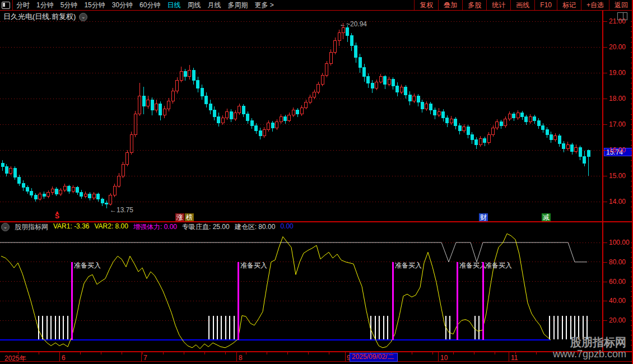 The image size is (633, 364). What do you see at coordinates (6, 6) in the screenshot?
I see `layout-panel-icon` at bounding box center [6, 6].